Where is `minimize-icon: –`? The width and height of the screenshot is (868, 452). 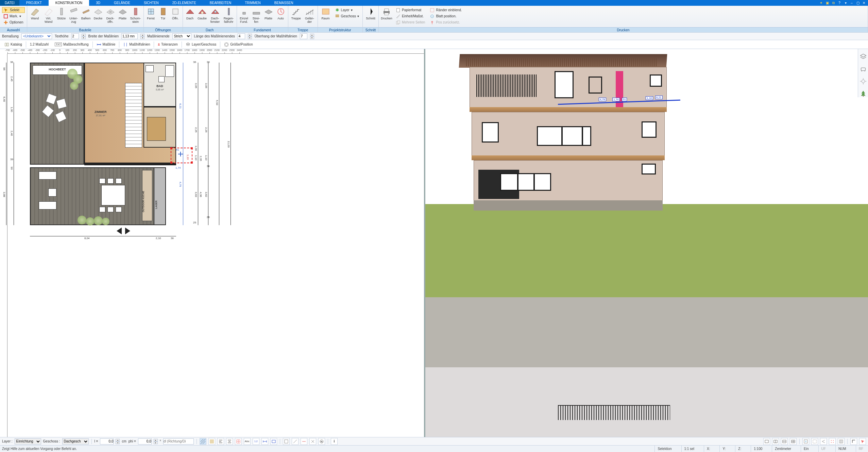
minimize-icon: – is located at coordinates (852, 3).